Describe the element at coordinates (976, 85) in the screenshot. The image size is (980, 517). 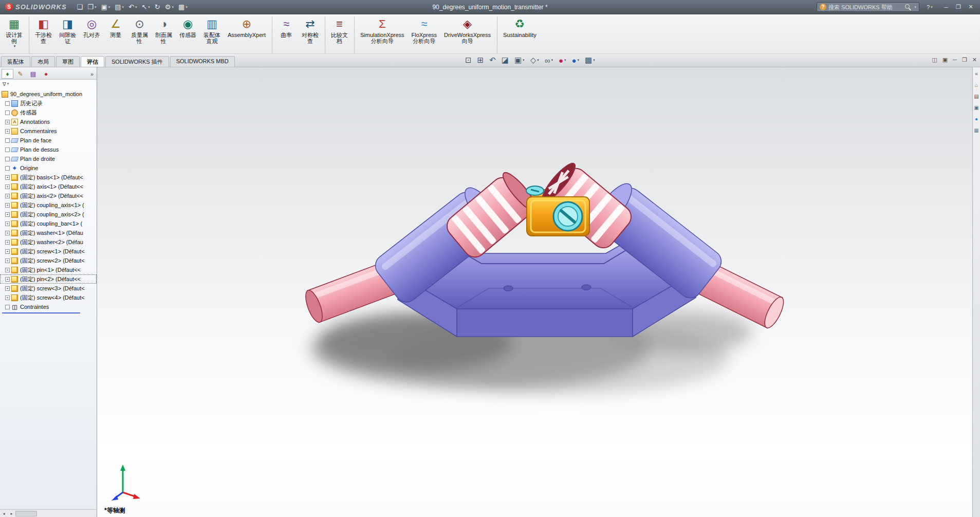
I see `resources-icon: ⌂` at that location.